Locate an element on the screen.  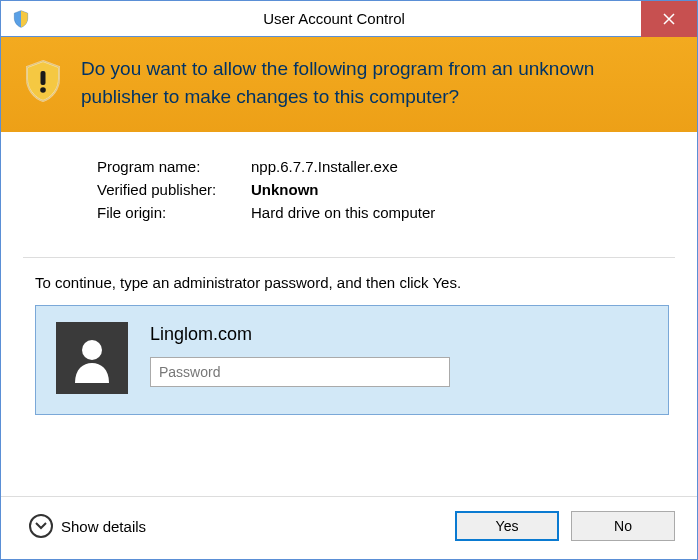
publisher-value: Unknown is located at coordinates (463, 190).